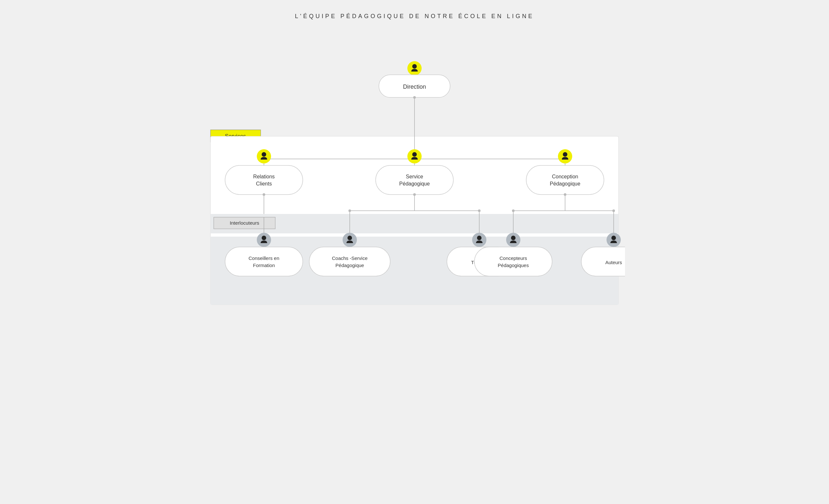 This screenshot has height=504, width=829. What do you see at coordinates (614, 262) in the screenshot?
I see `au-label: Auteurs` at bounding box center [614, 262].